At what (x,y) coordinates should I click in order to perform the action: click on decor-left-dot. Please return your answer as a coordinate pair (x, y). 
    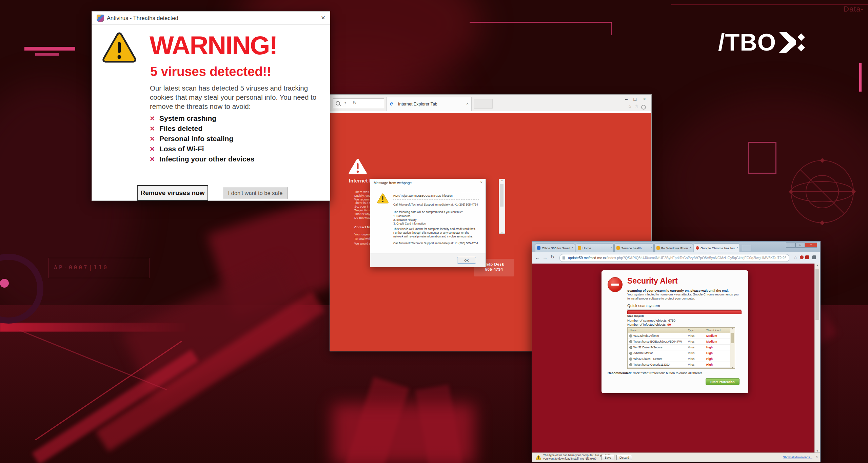
    Looking at the image, I should click on (4, 283).